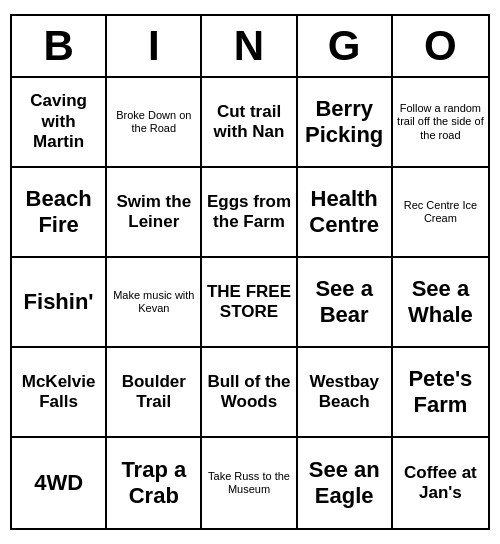 The image size is (500, 544). I want to click on bingo-cell: Bull of the Woods, so click(250, 393).